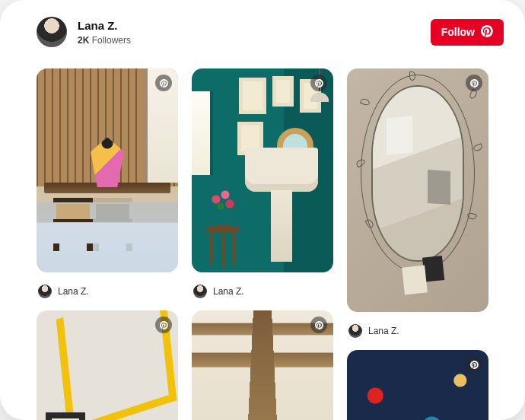 The height and width of the screenshot is (420, 525). I want to click on pin-floral-pattern, so click(418, 385).